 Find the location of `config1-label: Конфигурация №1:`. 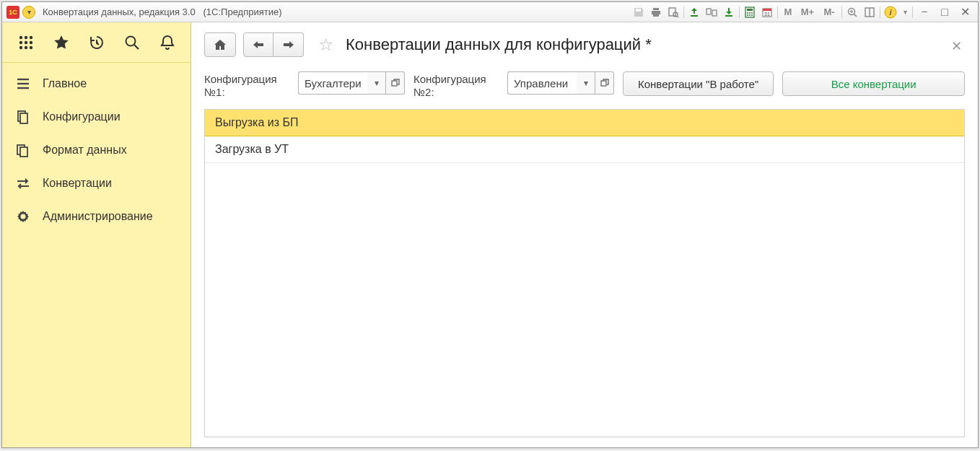

config1-label: Конфигурация №1: is located at coordinates (247, 85).